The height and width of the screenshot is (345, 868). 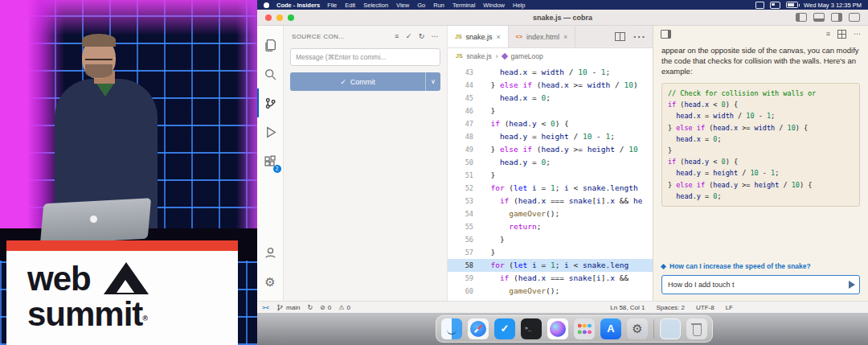 I want to click on settings-gear-icon: ⚙, so click(x=270, y=281).